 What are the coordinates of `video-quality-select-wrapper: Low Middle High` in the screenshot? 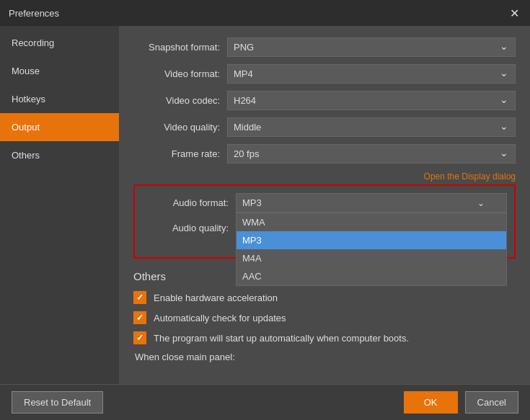 It's located at (371, 127).